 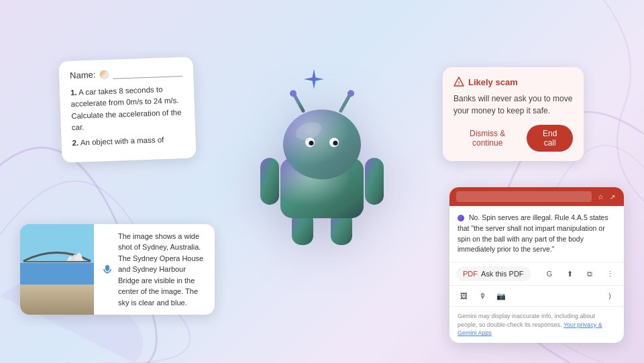 What do you see at coordinates (570, 274) in the screenshot?
I see `share-toolbar-icon: ⬆` at bounding box center [570, 274].